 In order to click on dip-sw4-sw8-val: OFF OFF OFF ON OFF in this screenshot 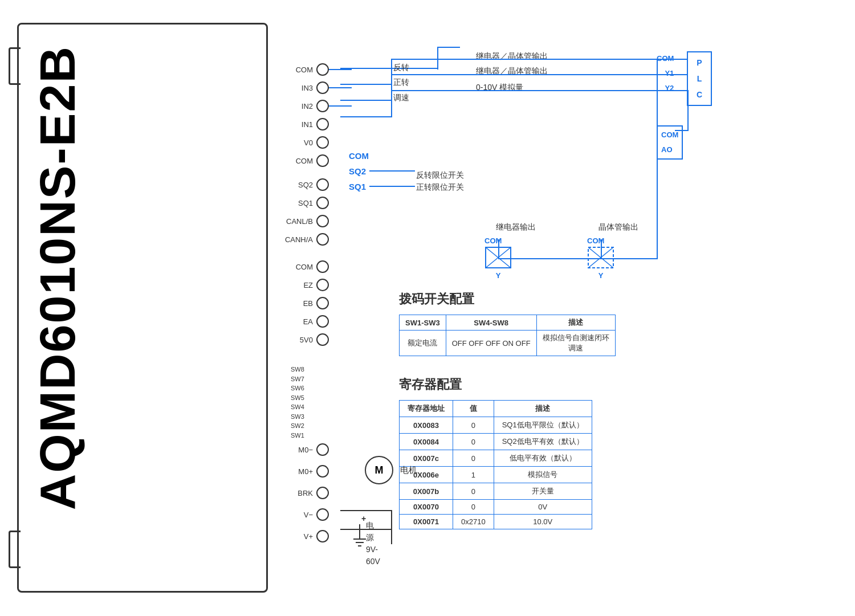, I will do `click(491, 343)`.